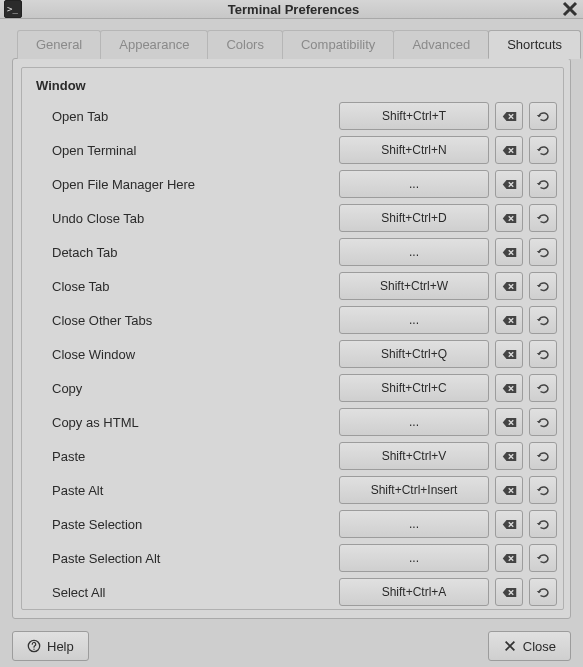 Image resolution: width=583 pixels, height=667 pixels. What do you see at coordinates (59, 44) in the screenshot?
I see `tab-label: General` at bounding box center [59, 44].